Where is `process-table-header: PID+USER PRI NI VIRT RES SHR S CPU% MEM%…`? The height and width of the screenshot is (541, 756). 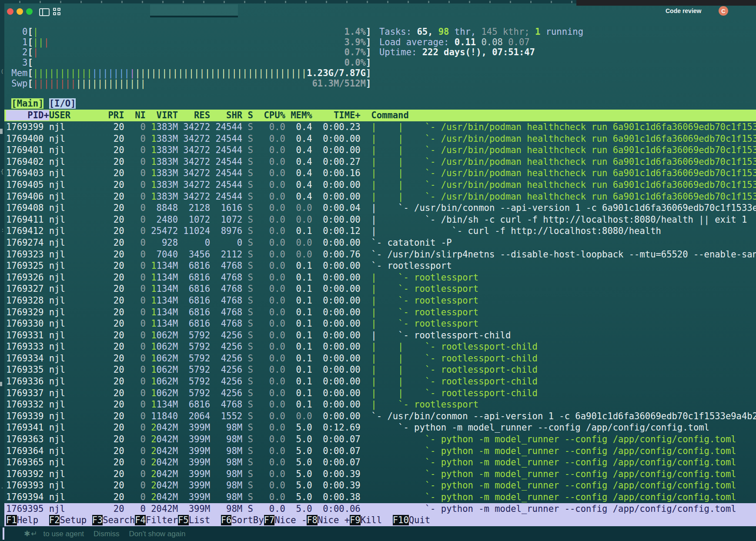
process-table-header: PID+USER PRI NI VIRT RES SHR S CPU% MEM%… is located at coordinates (380, 116).